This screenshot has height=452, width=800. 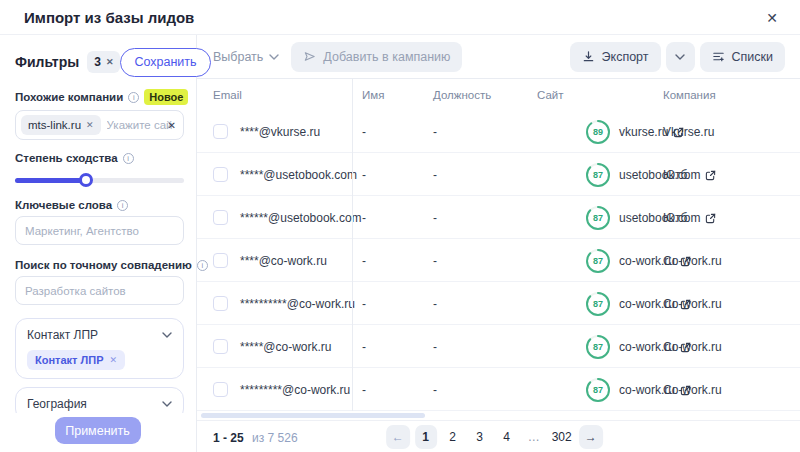 I want to click on modal-header: Импорт из базы лидов ✕, so click(x=400, y=18).